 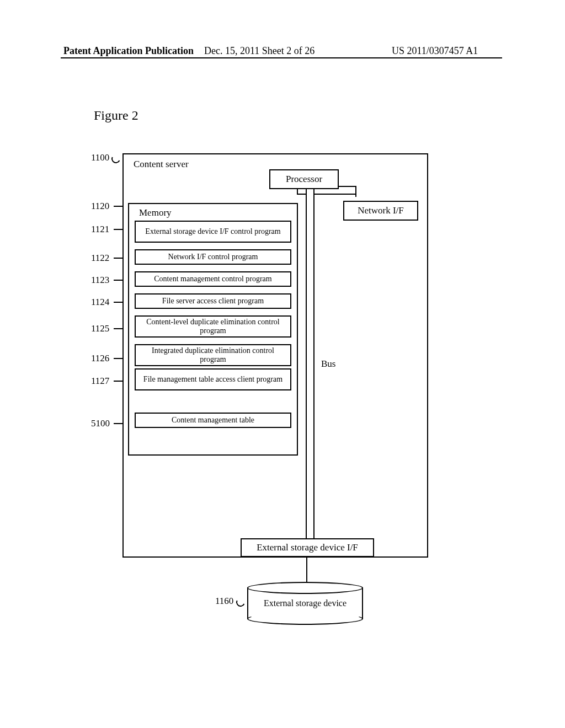 What do you see at coordinates (305, 603) in the screenshot?
I see `external-storage-cylinder: External storage device` at bounding box center [305, 603].